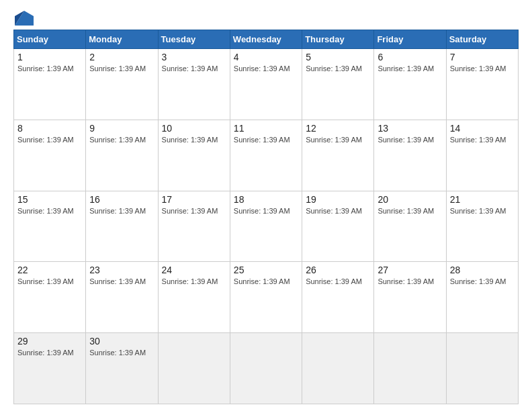  I want to click on calendar-cell: 29Sunrise: 1:39 AM, so click(50, 369).